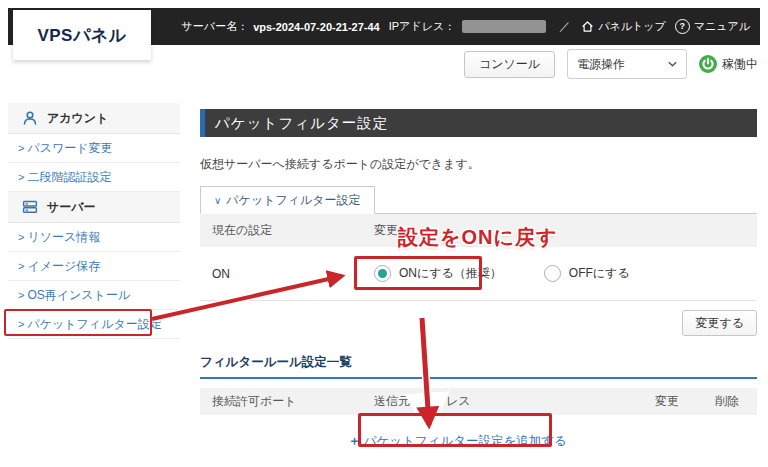  What do you see at coordinates (64, 238) in the screenshot?
I see `sidebar-item-label: リソース情報` at bounding box center [64, 238].